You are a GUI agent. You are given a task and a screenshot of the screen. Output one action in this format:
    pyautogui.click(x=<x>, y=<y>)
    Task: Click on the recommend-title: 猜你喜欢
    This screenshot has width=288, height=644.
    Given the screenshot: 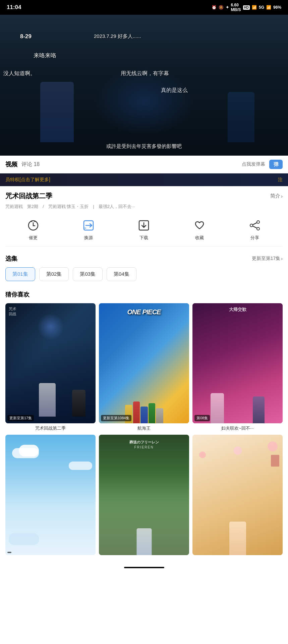 What is the action you would take?
    pyautogui.click(x=144, y=294)
    